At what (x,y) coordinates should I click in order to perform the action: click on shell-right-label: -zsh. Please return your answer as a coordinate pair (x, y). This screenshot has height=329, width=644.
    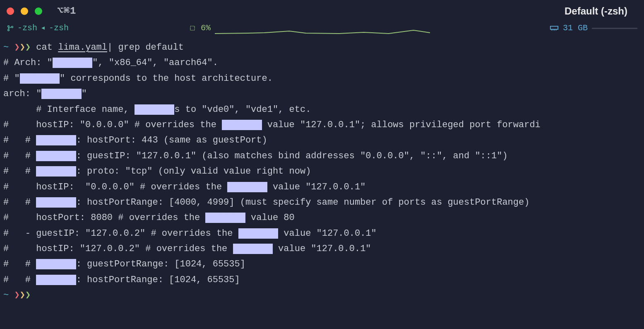
    Looking at the image, I should click on (59, 28).